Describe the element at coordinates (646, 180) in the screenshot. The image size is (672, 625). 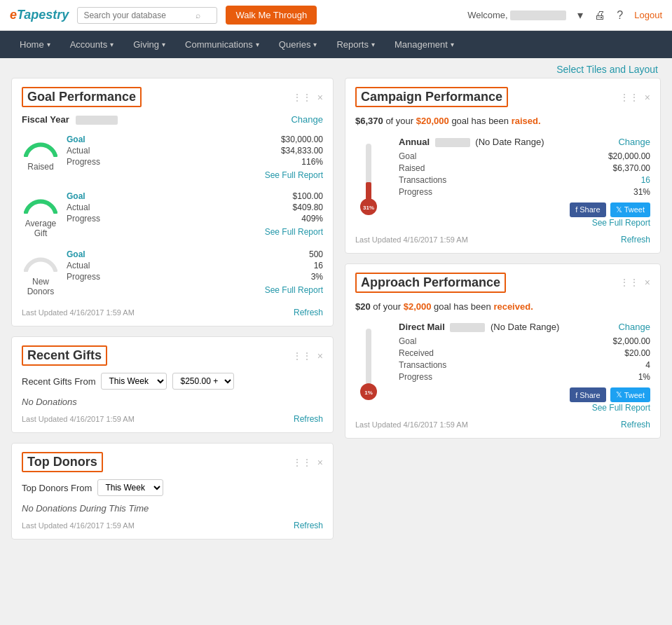
I see `campaign-transactions-val: 16` at that location.